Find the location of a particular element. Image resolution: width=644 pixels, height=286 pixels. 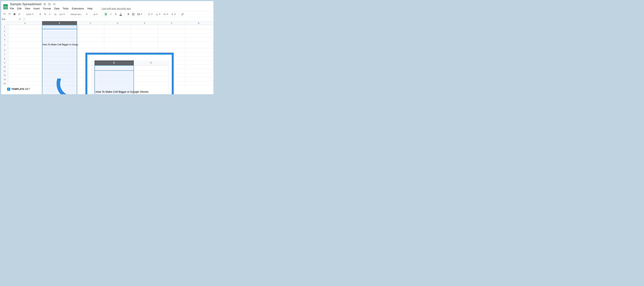

col-header-A: A is located at coordinates (25, 23).